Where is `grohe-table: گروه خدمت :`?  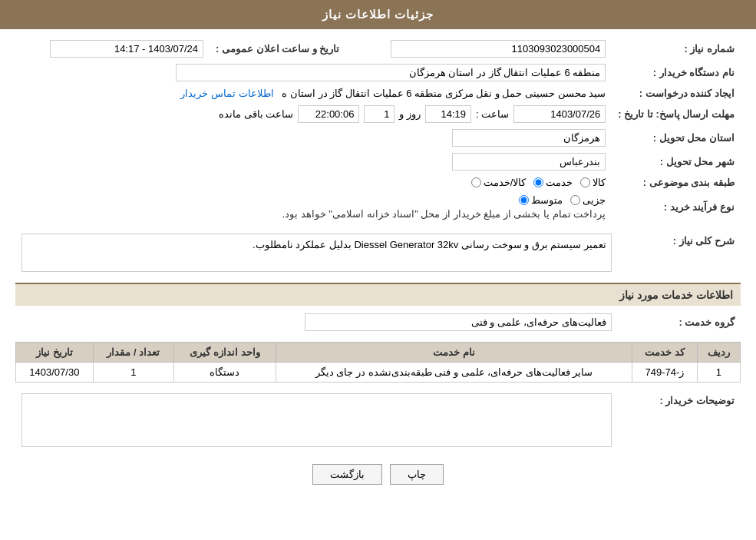 grohe-table: گروه خدمت : is located at coordinates (378, 323).